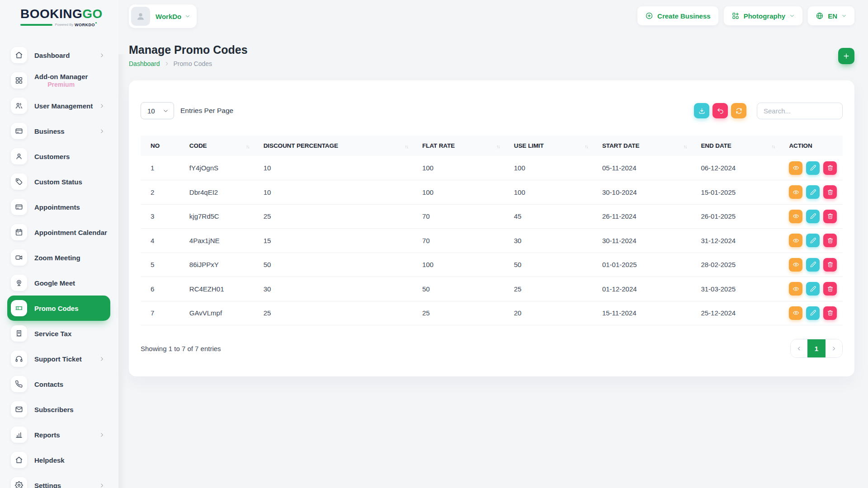 The height and width of the screenshot is (488, 868). I want to click on cell-start-date: 05-11-2024, so click(642, 168).